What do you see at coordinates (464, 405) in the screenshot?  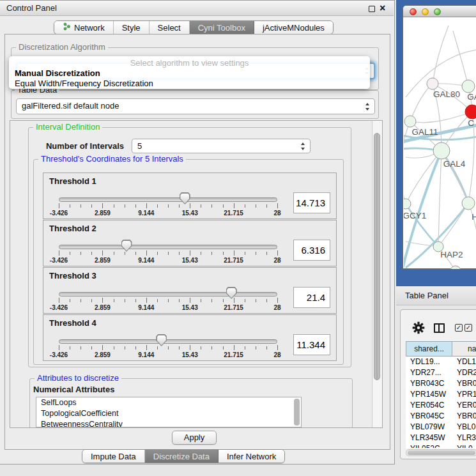 I see `cell-name: YER0` at bounding box center [464, 405].